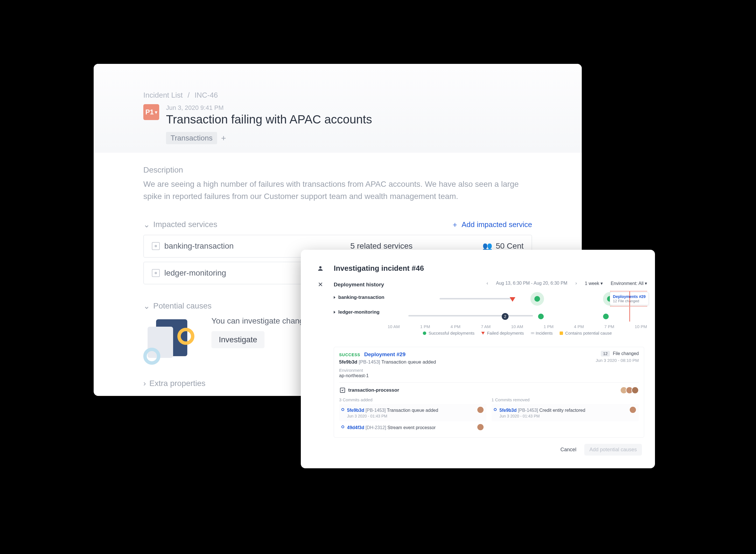 The height and width of the screenshot is (554, 756). What do you see at coordinates (174, 384) in the screenshot?
I see `extra-properties-toggle: › Extra properties` at bounding box center [174, 384].